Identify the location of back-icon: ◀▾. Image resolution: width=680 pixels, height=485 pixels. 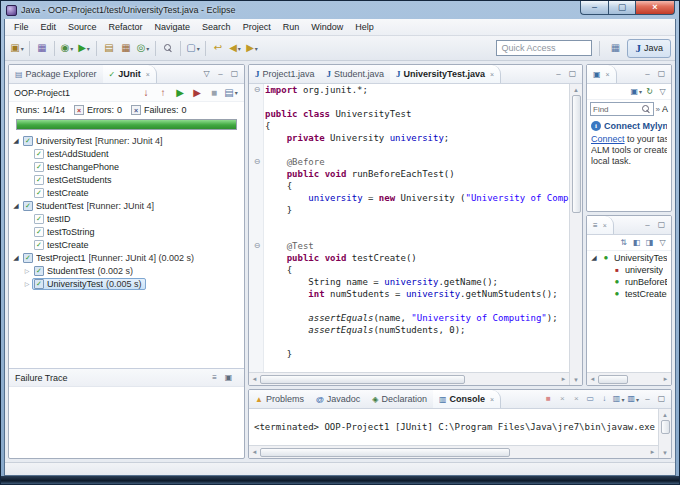
(235, 48).